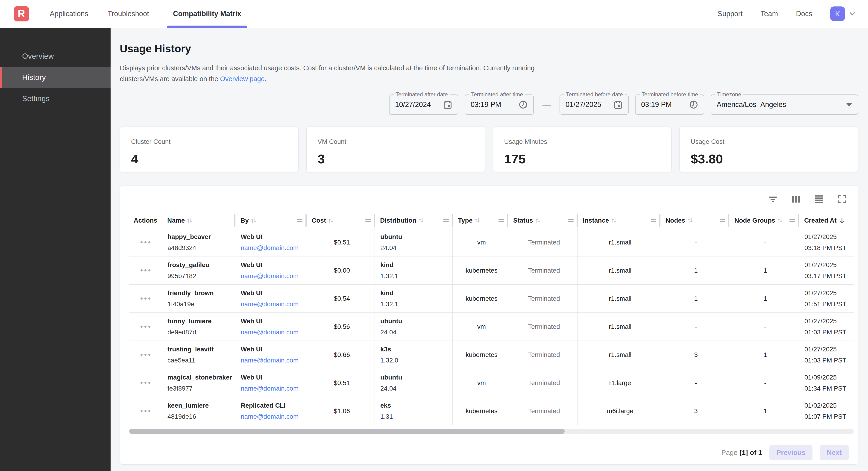 This screenshot has width=868, height=471. I want to click on dropdown-arrow-icon, so click(849, 105).